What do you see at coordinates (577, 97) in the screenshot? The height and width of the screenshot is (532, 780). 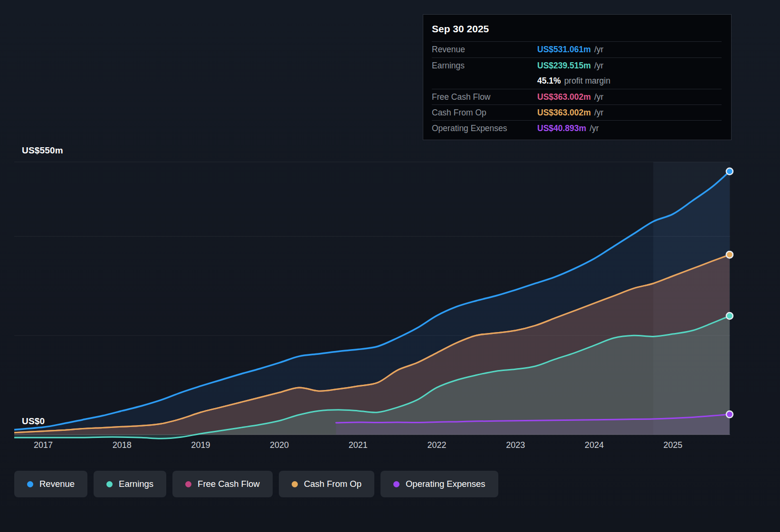 I see `tooltip-row-free-cash-flow: Free Cash FlowUS$363.002m/yr` at bounding box center [577, 97].